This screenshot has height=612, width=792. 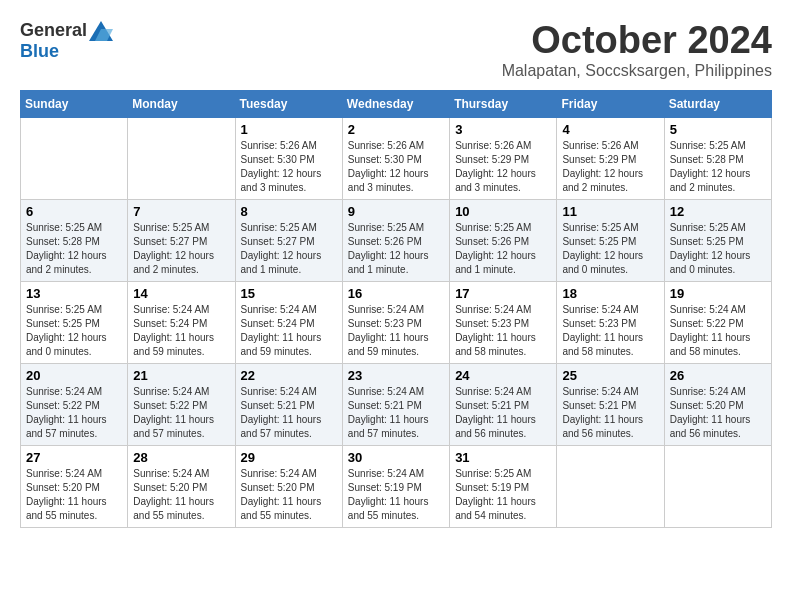 What do you see at coordinates (396, 130) in the screenshot?
I see `calendar-day-number: 2` at bounding box center [396, 130].